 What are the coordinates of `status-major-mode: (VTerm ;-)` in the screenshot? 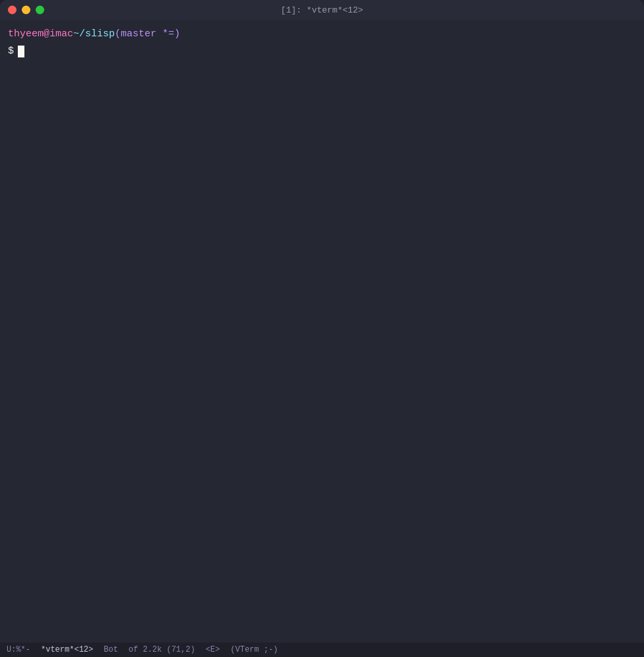 It's located at (254, 650).